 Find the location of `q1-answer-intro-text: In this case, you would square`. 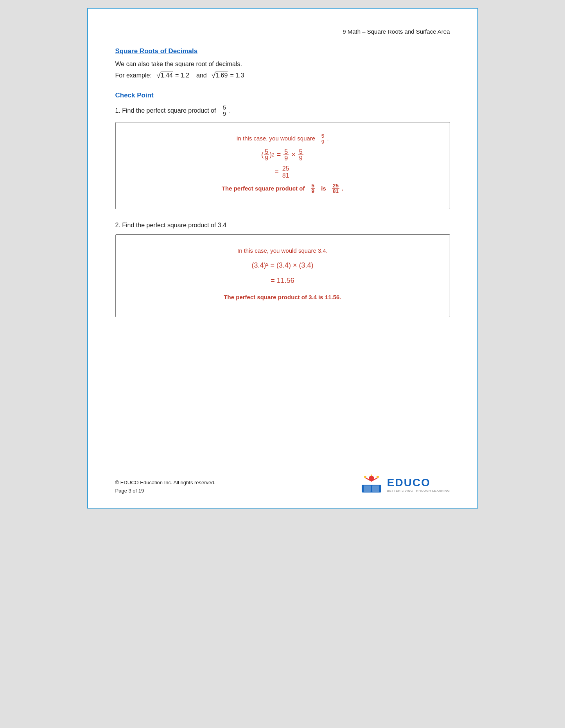

q1-answer-intro-text: In this case, you would square is located at coordinates (276, 138).